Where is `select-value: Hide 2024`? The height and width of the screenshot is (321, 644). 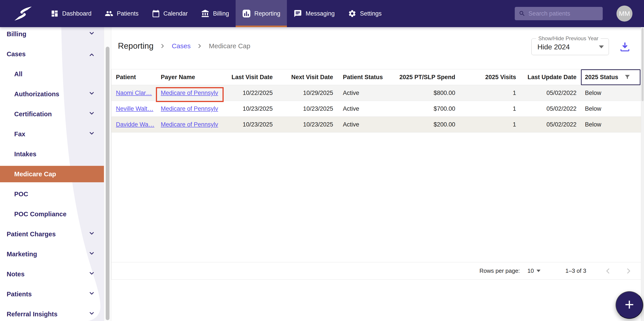 select-value: Hide 2024 is located at coordinates (554, 47).